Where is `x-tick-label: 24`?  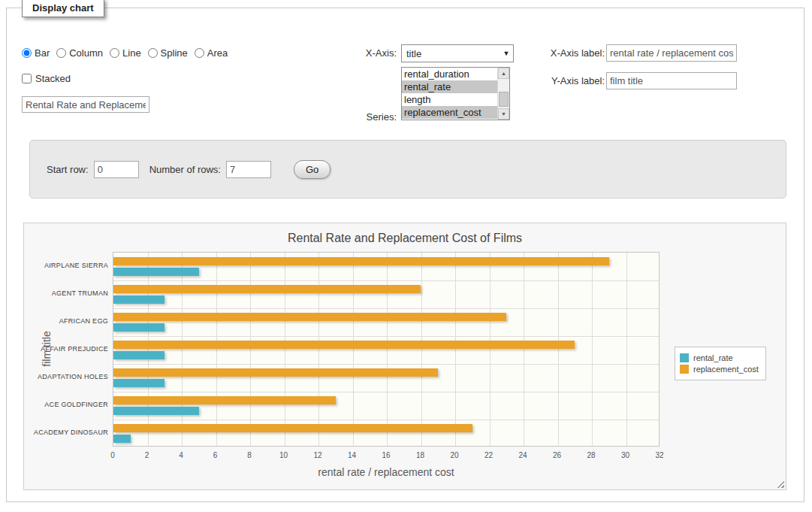 x-tick-label: 24 is located at coordinates (523, 456).